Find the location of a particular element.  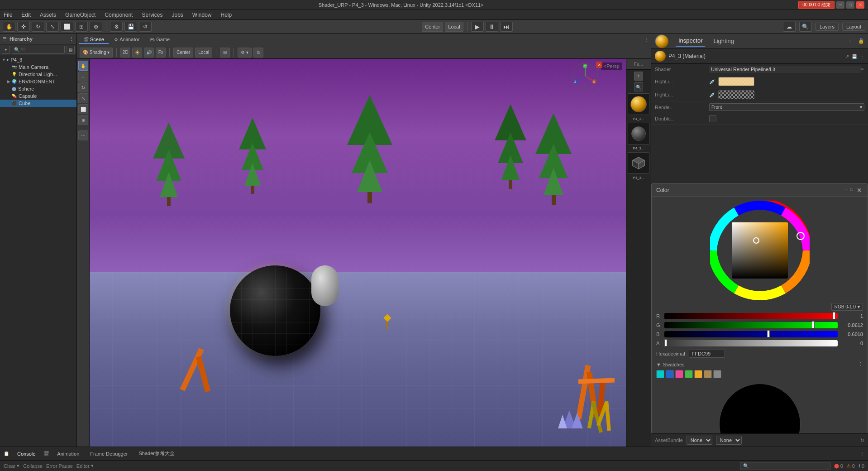

pivot-center-btn: Center is located at coordinates (433, 27).